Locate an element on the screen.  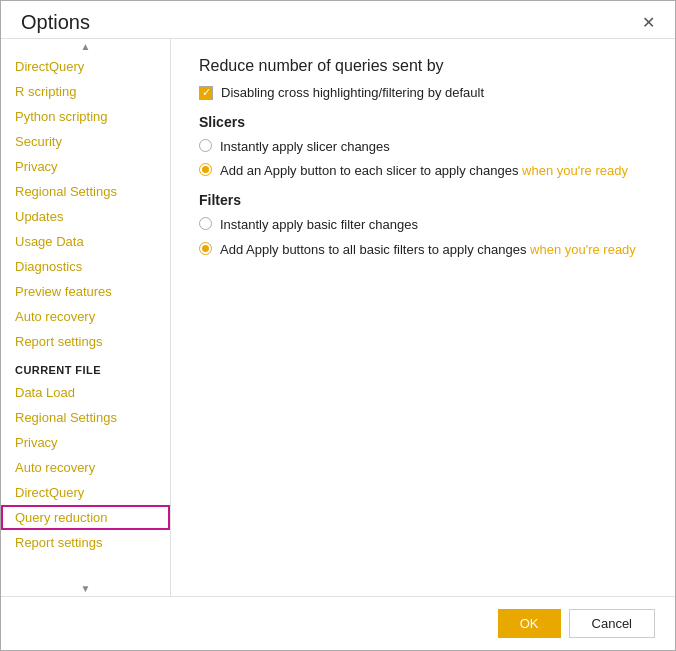
sidebar-item-data-load: Data Load is located at coordinates (86, 392).